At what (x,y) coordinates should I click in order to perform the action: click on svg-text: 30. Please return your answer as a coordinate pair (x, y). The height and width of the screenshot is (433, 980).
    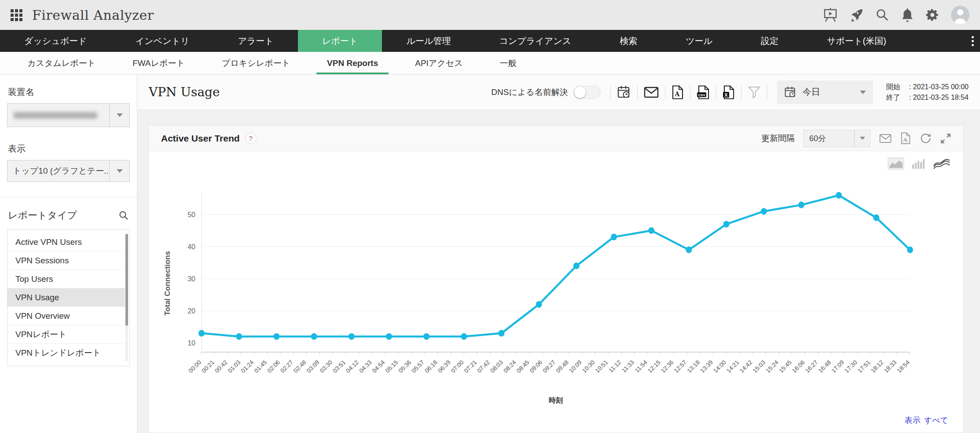
    Looking at the image, I should click on (191, 279).